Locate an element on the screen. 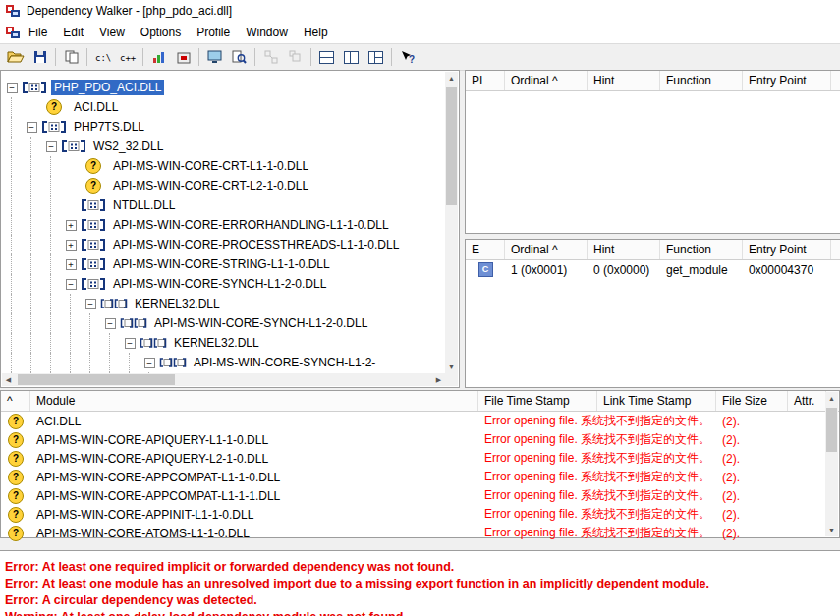  export-row: C1 (0x0001)0 (0x0000)get_module0x0000437… is located at coordinates (652, 269).